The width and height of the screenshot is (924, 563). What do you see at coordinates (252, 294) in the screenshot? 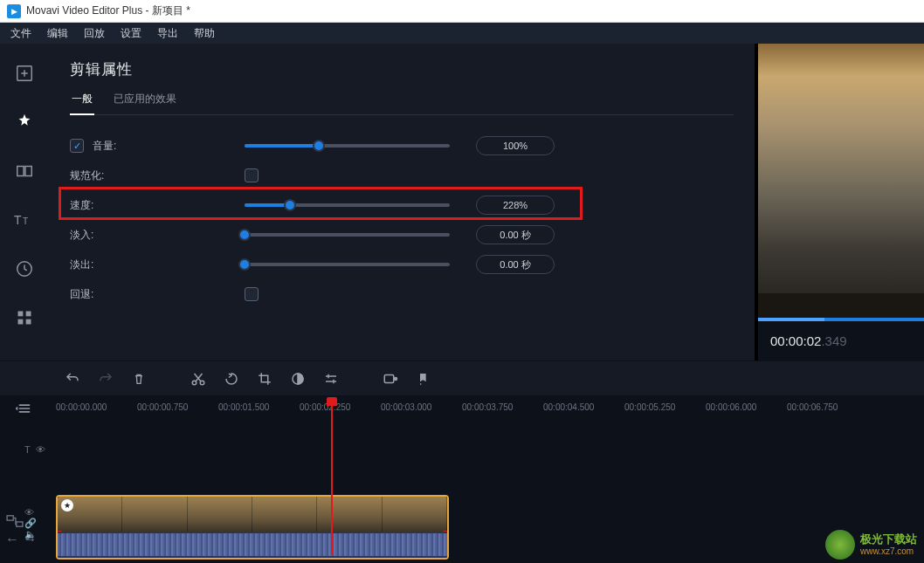
I see `reverse-checkbox` at bounding box center [252, 294].